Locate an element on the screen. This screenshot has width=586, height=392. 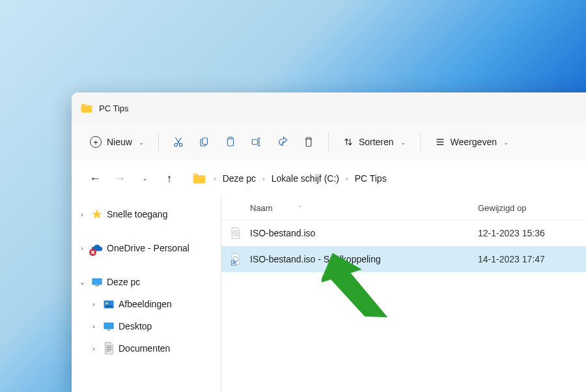
copy-button is located at coordinates (204, 142).